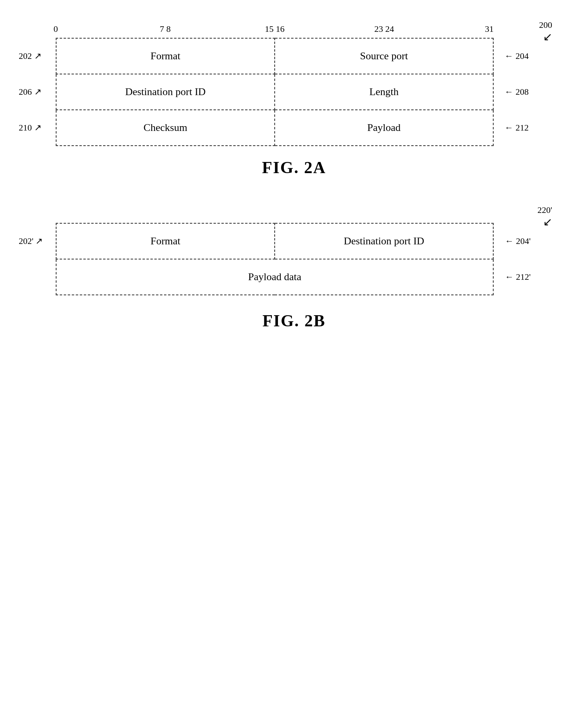 This screenshot has width=588, height=708. I want to click on table-row: Destination port ID 206 ↗ Length ← 208, so click(275, 92).